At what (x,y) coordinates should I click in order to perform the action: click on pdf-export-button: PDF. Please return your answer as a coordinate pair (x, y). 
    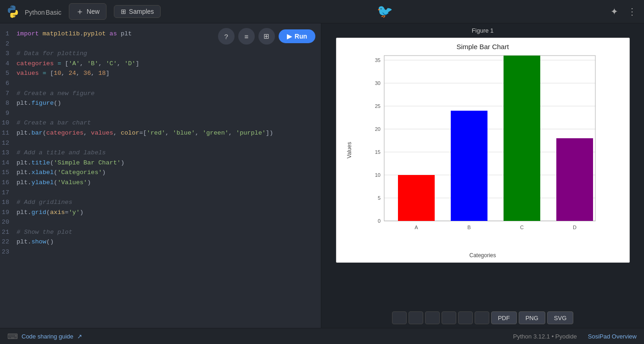
    Looking at the image, I should click on (504, 318).